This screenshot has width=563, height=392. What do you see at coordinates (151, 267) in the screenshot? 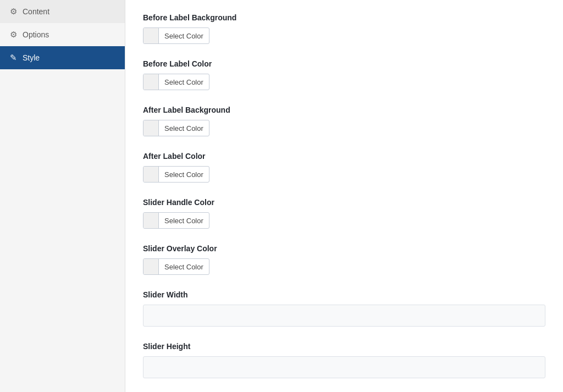
I see `color-swatch-slider-overlay-color` at bounding box center [151, 267].